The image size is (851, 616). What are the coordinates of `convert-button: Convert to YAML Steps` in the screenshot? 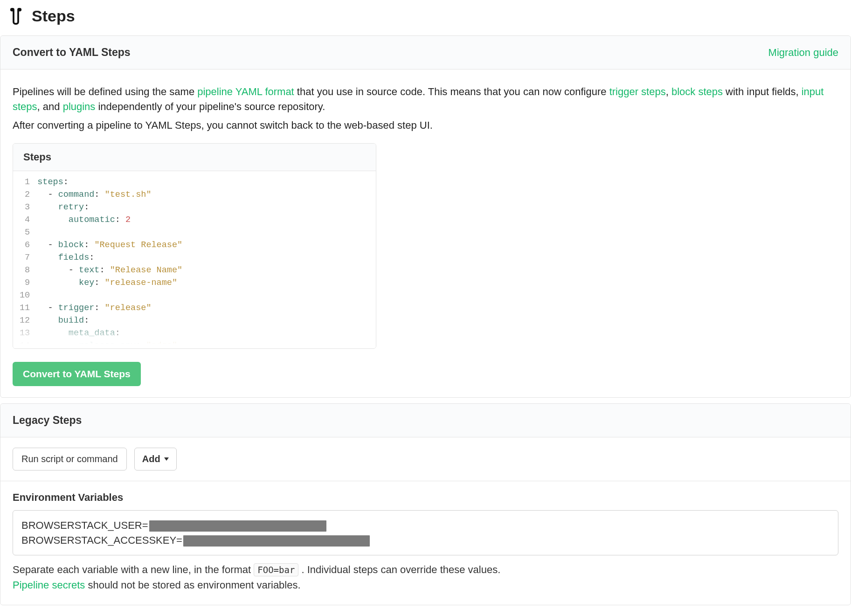 It's located at (76, 374).